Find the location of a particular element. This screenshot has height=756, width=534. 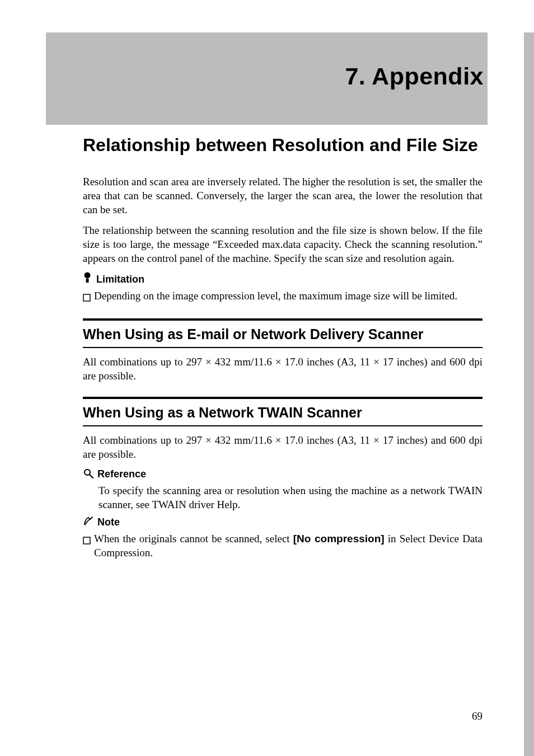

sub2-body: All combinations up to 297 × 432 mm/11.6… is located at coordinates (283, 447).